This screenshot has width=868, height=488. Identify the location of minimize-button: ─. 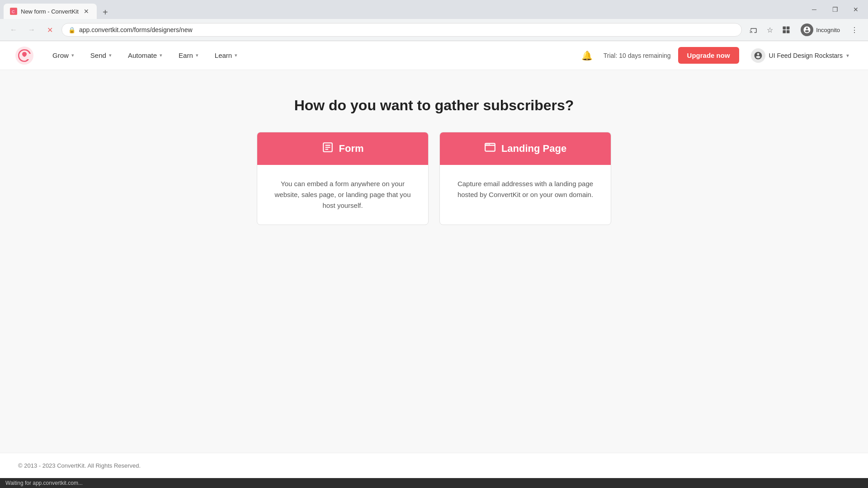
(814, 9).